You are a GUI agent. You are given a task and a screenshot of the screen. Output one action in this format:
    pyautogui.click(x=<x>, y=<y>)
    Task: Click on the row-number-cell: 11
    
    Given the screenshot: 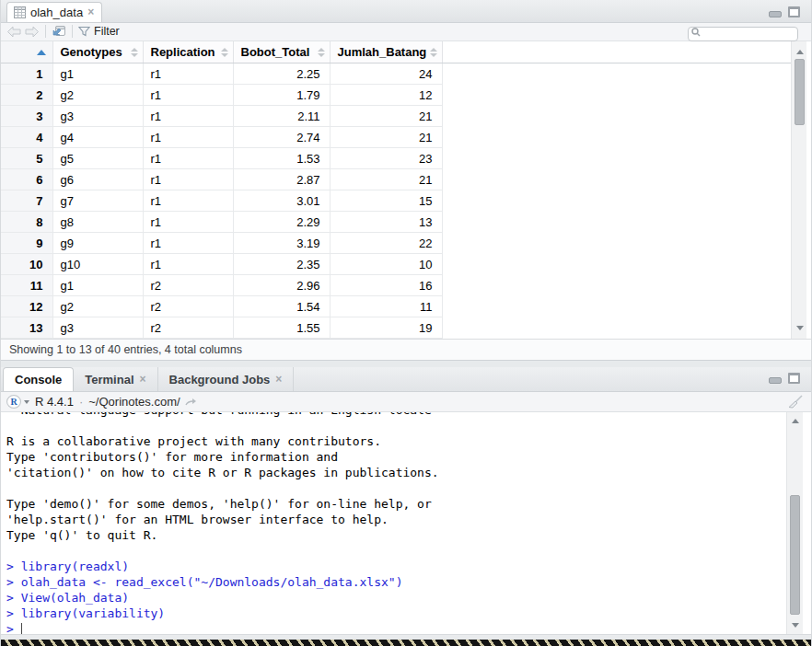 What is the action you would take?
    pyautogui.click(x=27, y=285)
    